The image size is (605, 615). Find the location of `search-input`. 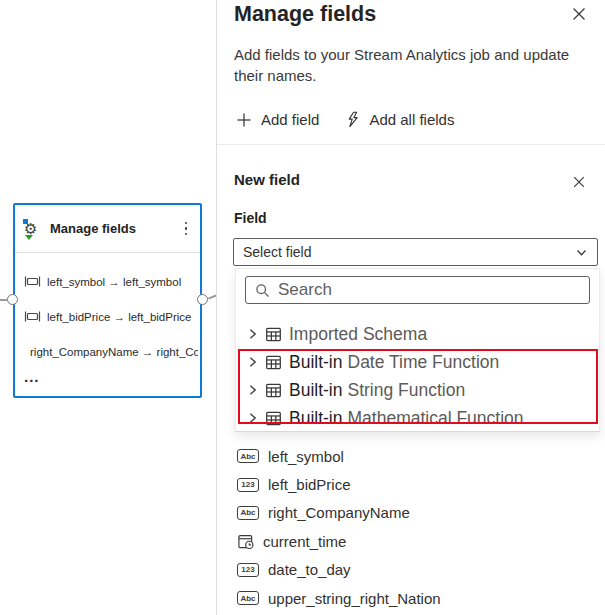

search-input is located at coordinates (429, 290).